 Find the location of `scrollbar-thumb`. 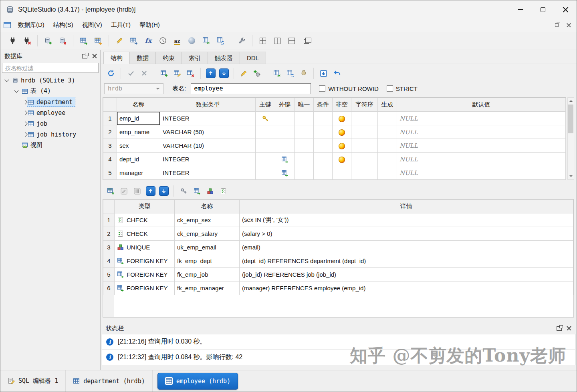

scrollbar-thumb is located at coordinates (571, 119).